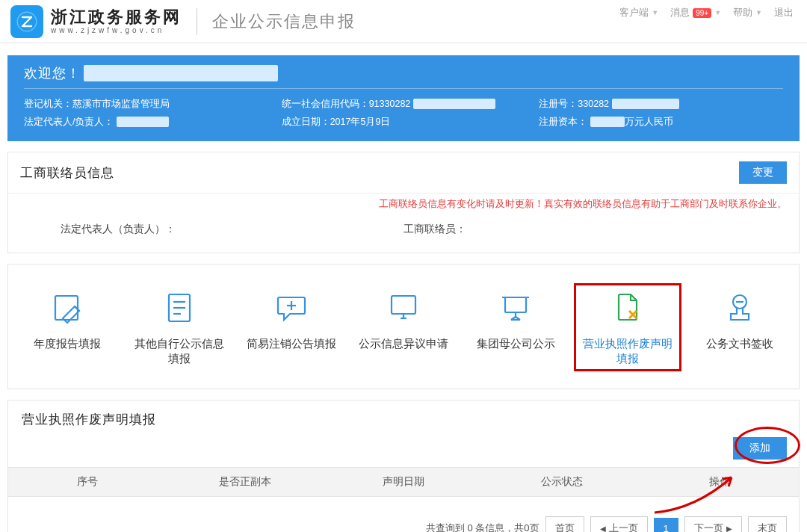  I want to click on declaration-title: 营业执照作废声明填报, so click(404, 420).